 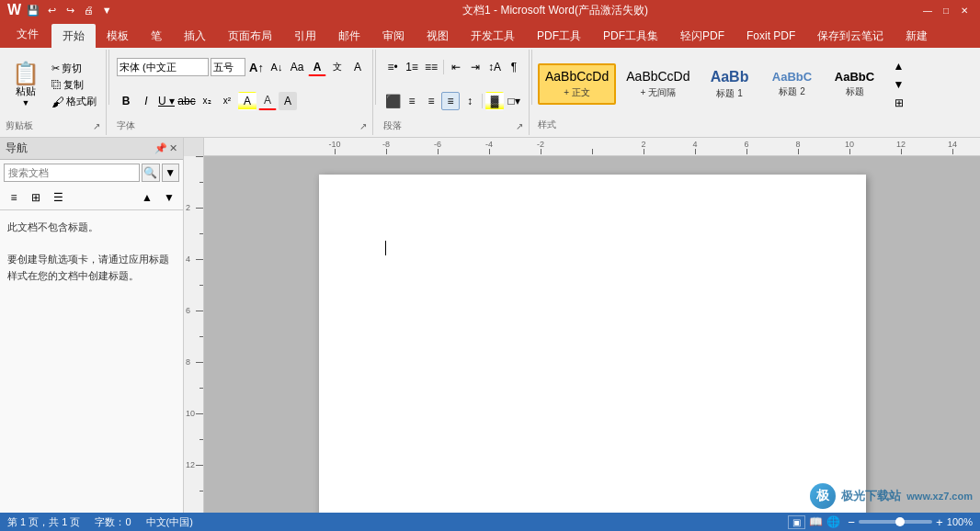 What do you see at coordinates (702, 36) in the screenshot?
I see `tab-lightpdf: 轻闪PDF` at bounding box center [702, 36].